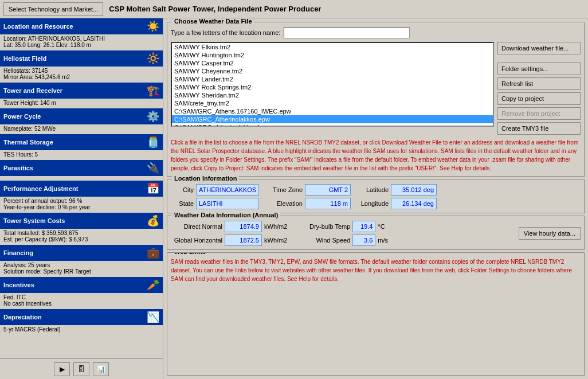 The image size is (588, 379). Describe the element at coordinates (332, 79) in the screenshot. I see `list-item: SAM/WY Lander.tm2` at that location.